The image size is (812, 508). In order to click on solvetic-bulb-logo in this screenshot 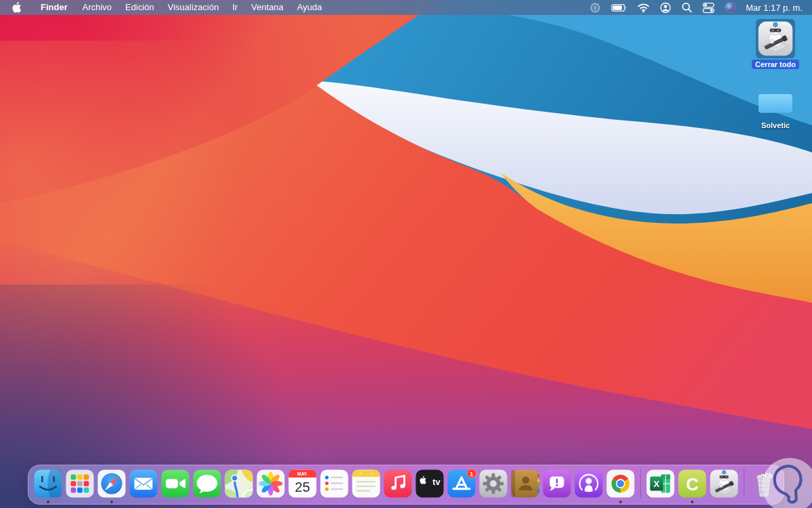, I will do `click(787, 483)`.